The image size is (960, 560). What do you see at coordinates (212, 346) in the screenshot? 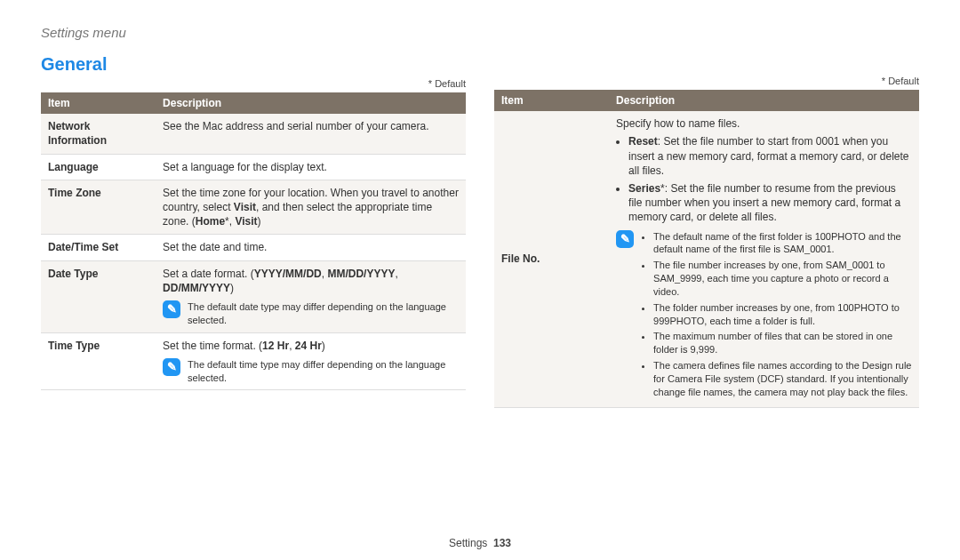
I see `text: Set the time format. (` at bounding box center [212, 346].